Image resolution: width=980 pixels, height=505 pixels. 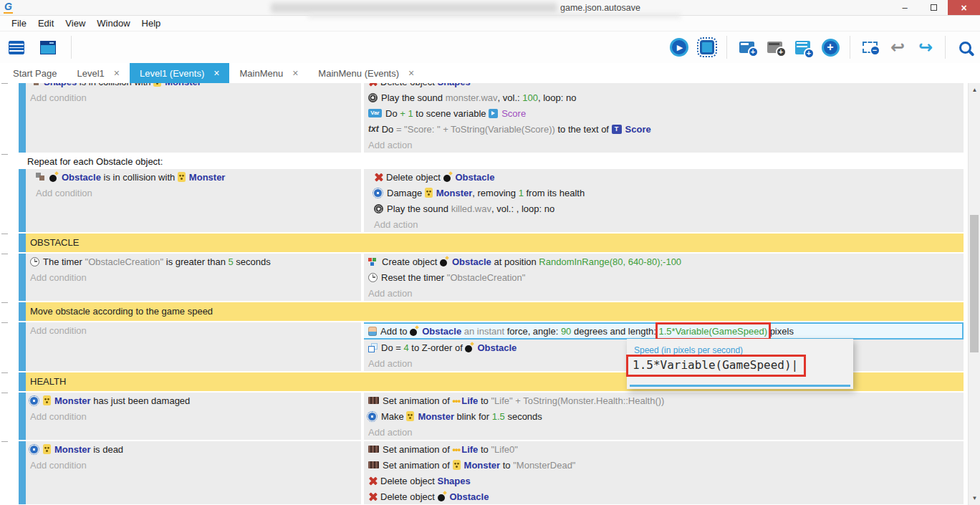 What do you see at coordinates (754, 52) in the screenshot?
I see `plus-badge-icon: +` at bounding box center [754, 52].